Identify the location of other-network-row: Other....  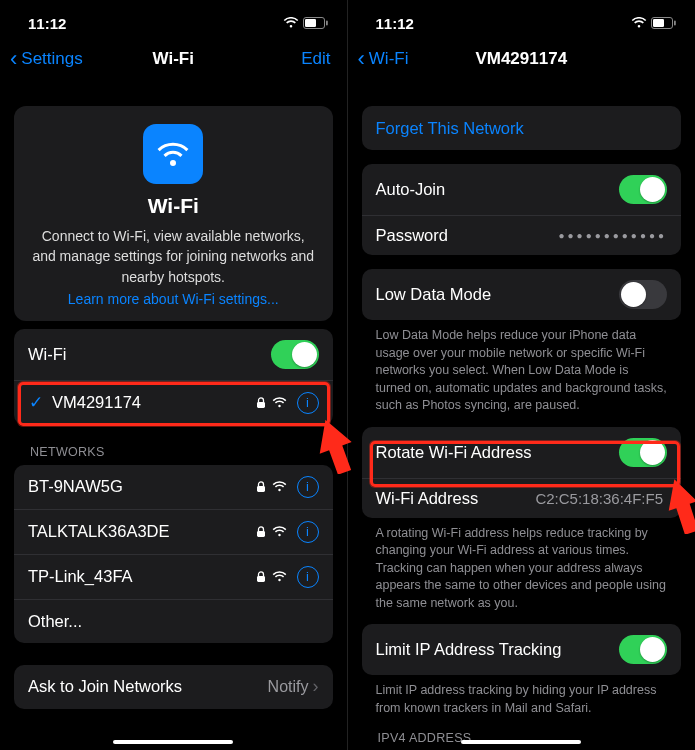
(174, 621).